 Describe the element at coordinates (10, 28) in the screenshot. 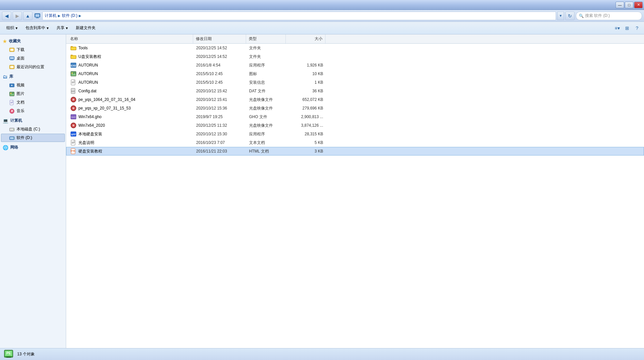

I see `organize-label: 组织` at that location.